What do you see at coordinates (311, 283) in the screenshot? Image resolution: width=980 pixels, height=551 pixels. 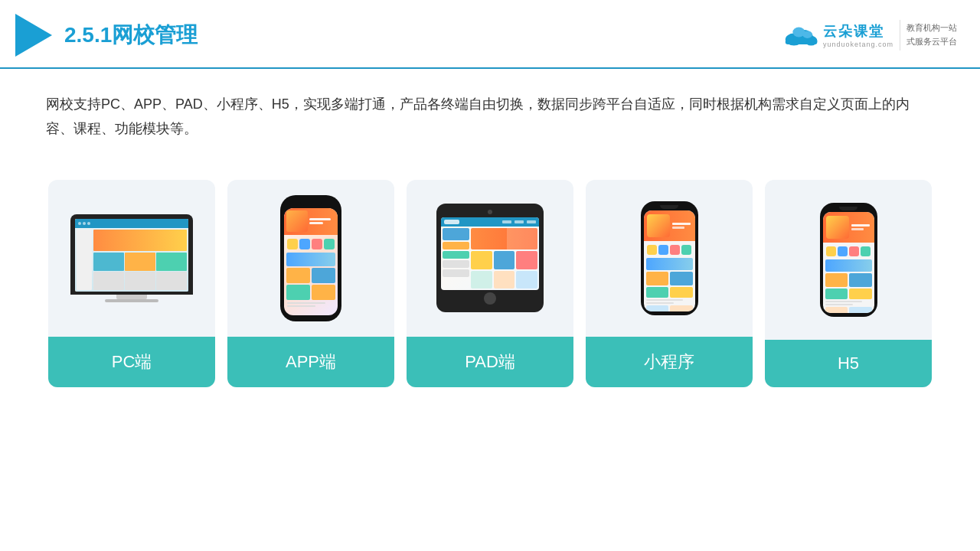 I see `card-app: APP端` at bounding box center [311, 283].